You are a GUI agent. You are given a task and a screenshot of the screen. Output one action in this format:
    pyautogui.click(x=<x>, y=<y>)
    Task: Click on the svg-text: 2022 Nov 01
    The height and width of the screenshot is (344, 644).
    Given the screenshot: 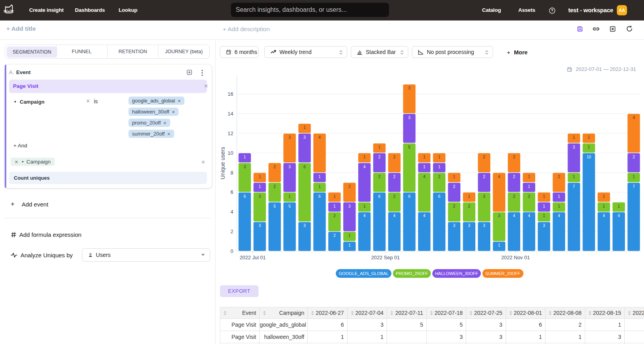 What is the action you would take?
    pyautogui.click(x=516, y=258)
    